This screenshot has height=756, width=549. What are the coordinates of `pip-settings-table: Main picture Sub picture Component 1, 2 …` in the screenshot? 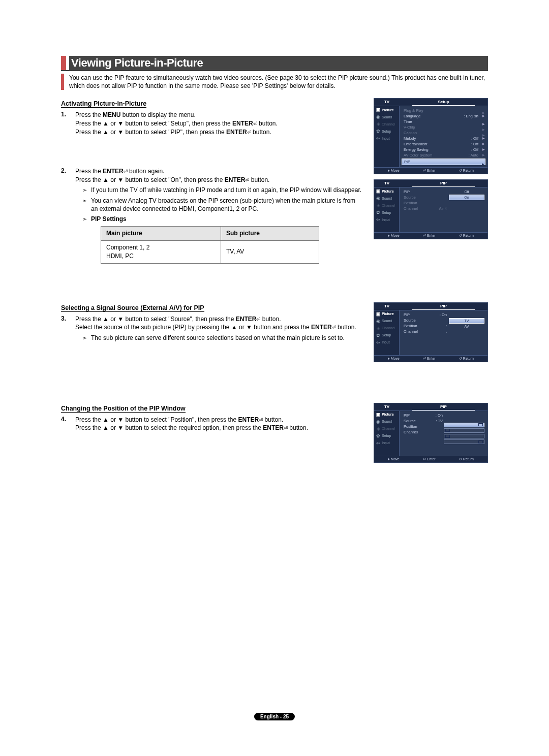 It's located at (210, 245).